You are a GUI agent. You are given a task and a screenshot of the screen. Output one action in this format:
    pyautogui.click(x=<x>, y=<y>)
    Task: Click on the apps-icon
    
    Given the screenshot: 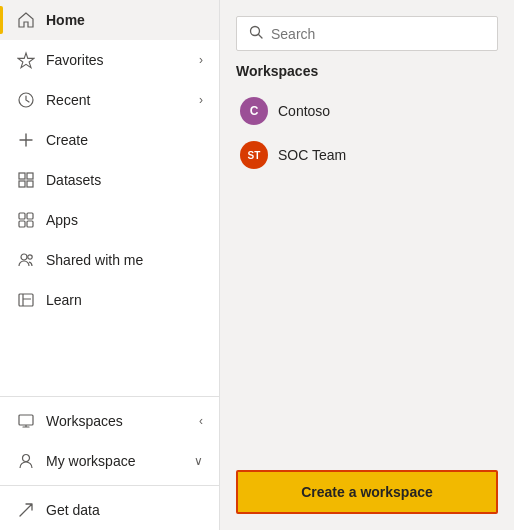 What is the action you would take?
    pyautogui.click(x=26, y=220)
    